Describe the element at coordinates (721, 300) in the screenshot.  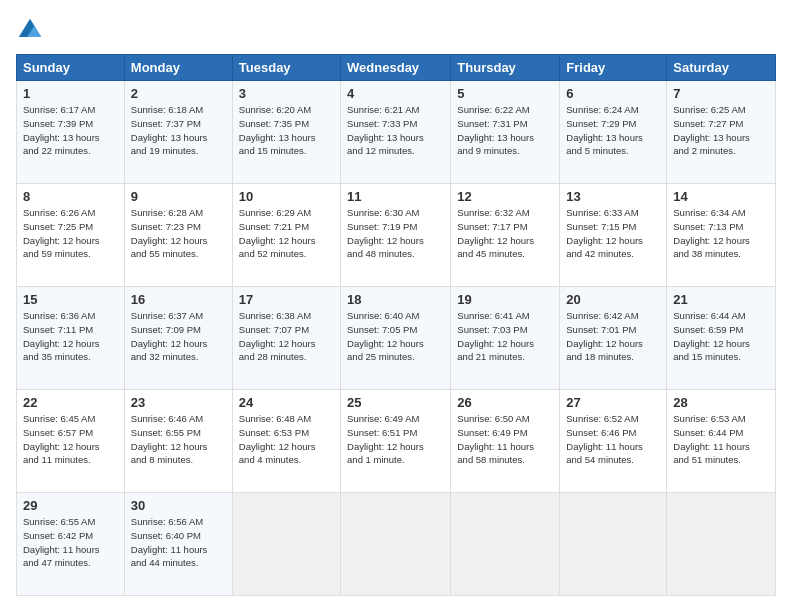
I see `day-number: 21` at that location.